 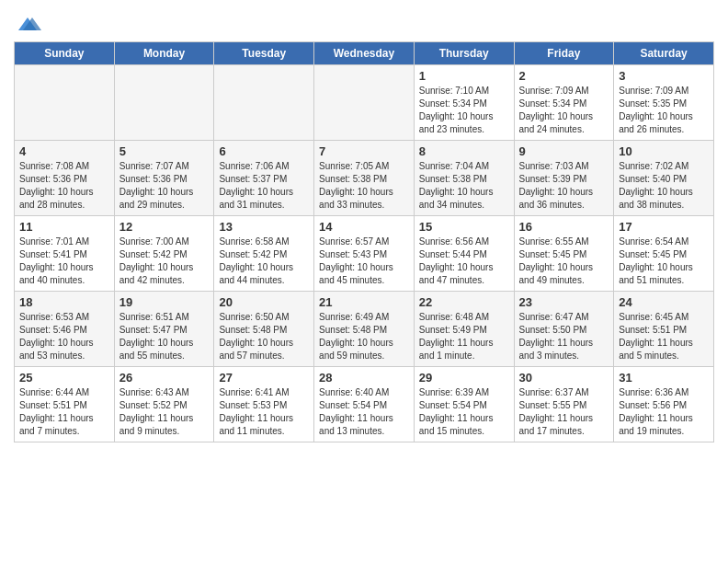 I want to click on day-number: 24, so click(x=664, y=302).